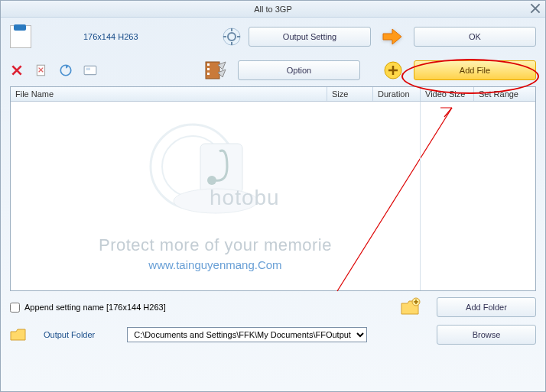  Describe the element at coordinates (247, 335) in the screenshot. I see `output-path-select: C:\Documents and Settings\FFK\My Documen…` at that location.